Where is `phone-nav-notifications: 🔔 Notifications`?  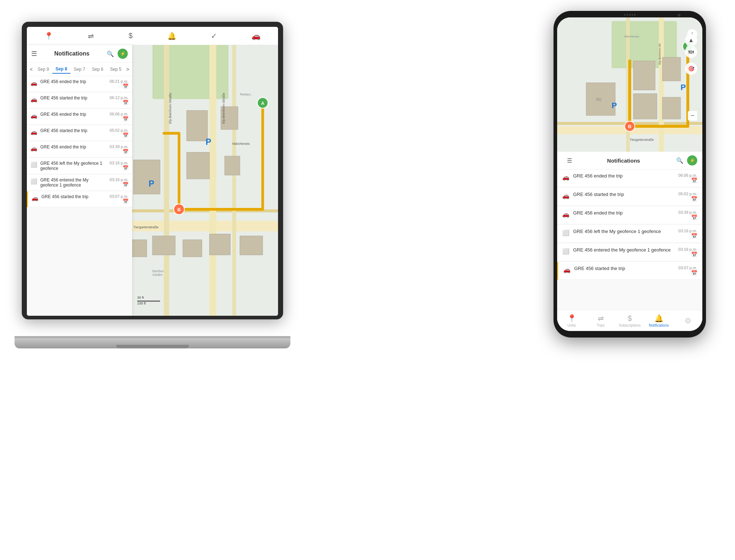
phone-nav-notifications: 🔔 Notifications is located at coordinates (659, 321).